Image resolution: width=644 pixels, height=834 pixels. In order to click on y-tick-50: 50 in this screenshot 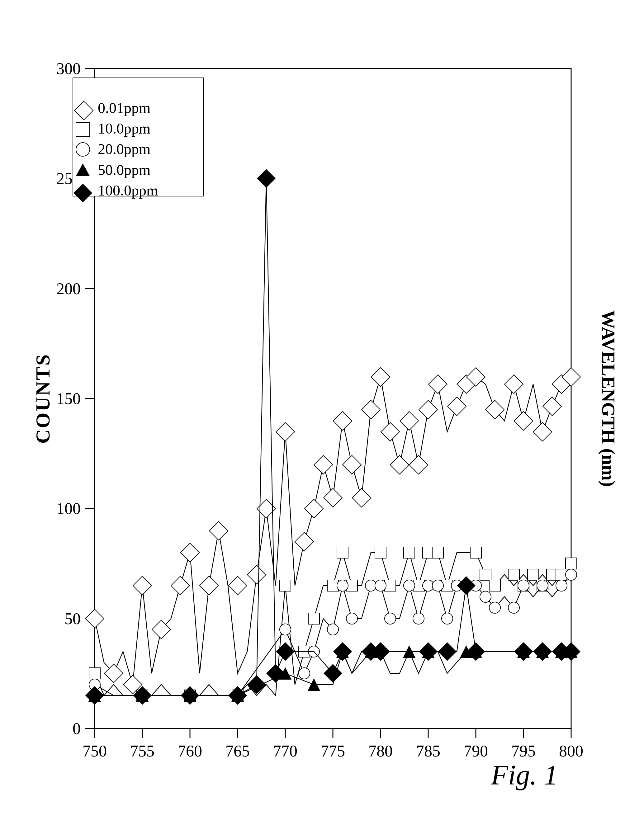, I will do `click(73, 619)`.